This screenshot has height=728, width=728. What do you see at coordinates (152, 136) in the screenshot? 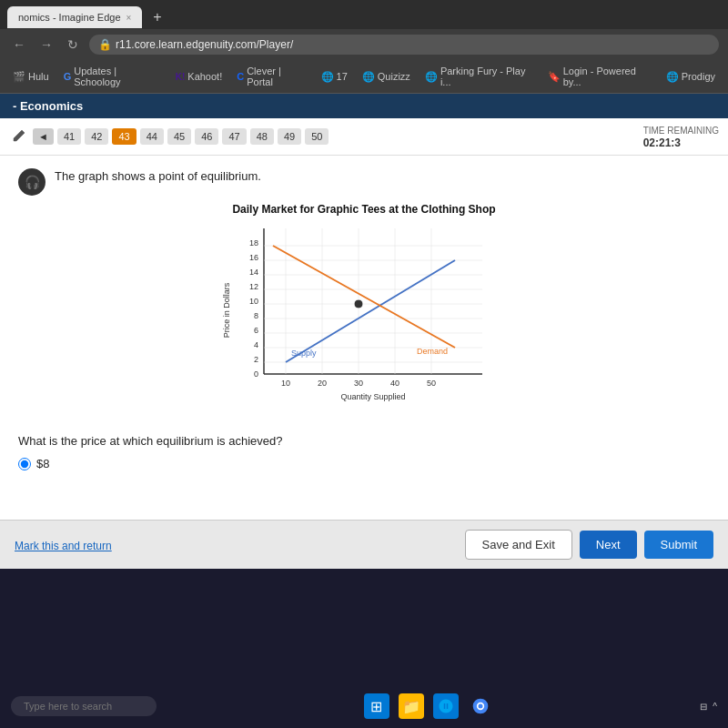
I see `question-44: 44` at bounding box center [152, 136].